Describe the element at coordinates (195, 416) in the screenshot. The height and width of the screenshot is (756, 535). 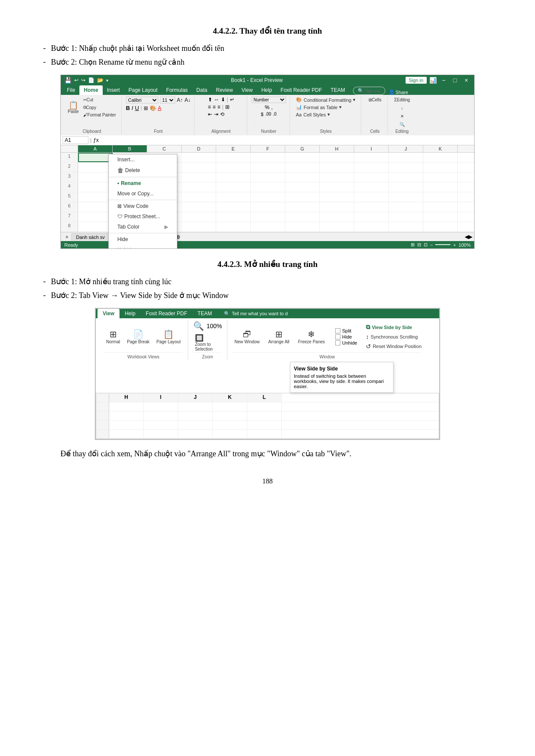
I see `mini-cell-j2` at that location.